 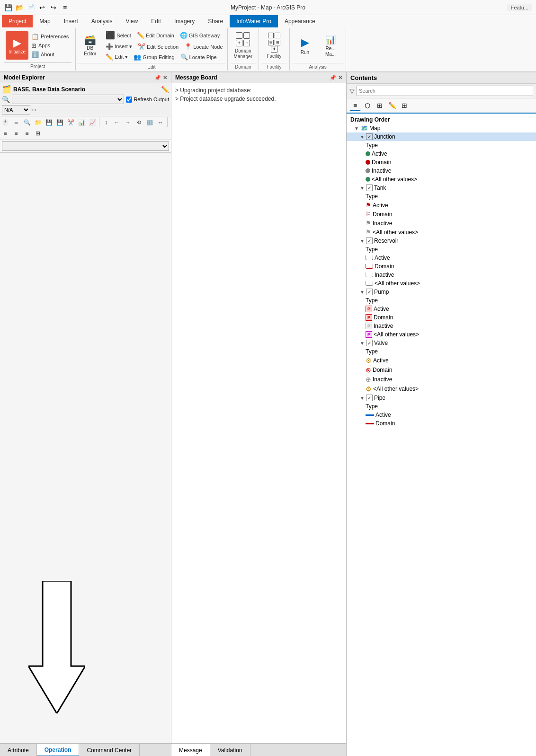 I want to click on tank-allother: ⚑ <All other values>, so click(x=441, y=232).